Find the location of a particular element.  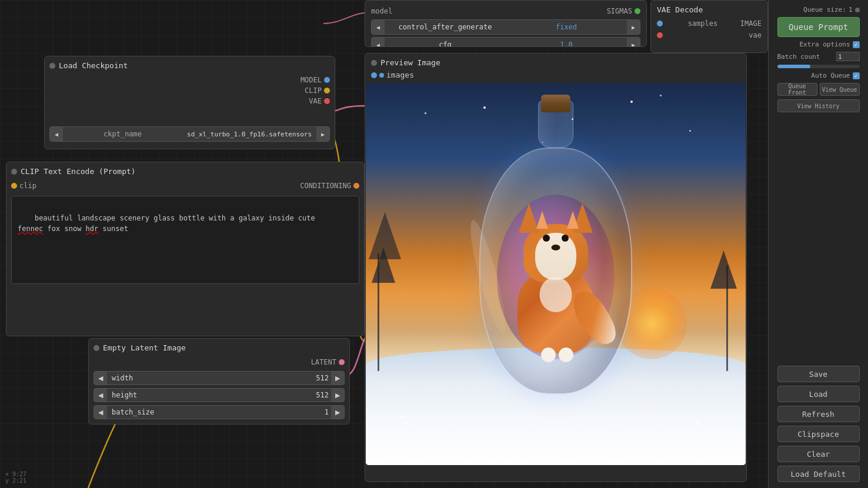

prompt-text-line1: beautiful landscape scenery glass bottle… is located at coordinates (175, 218).